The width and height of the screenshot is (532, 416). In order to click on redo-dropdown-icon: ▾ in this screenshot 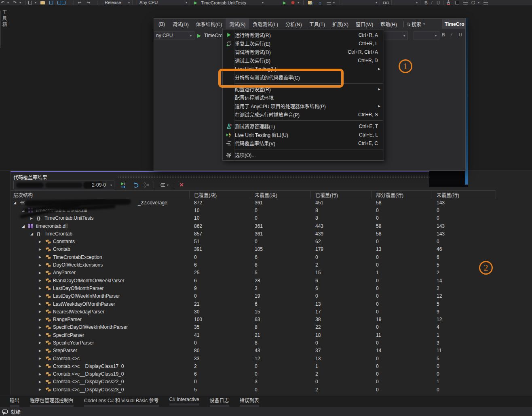, I will do `click(20, 2)`.